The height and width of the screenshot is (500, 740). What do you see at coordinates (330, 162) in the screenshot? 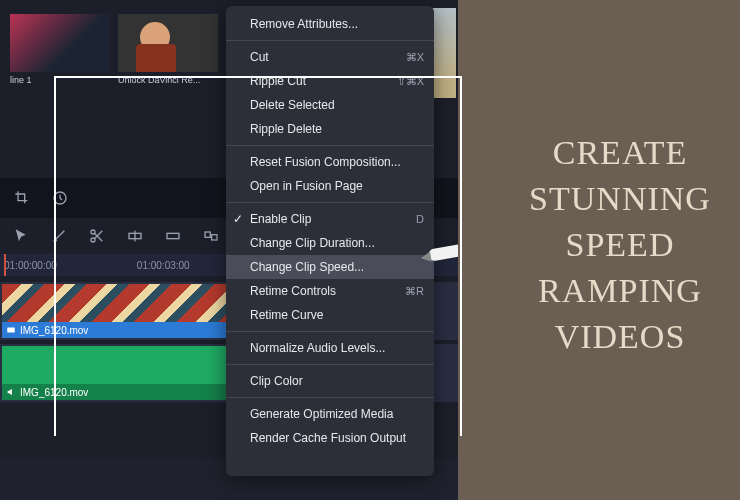
I see `menu-item: Reset Fusion Composition...` at bounding box center [330, 162].